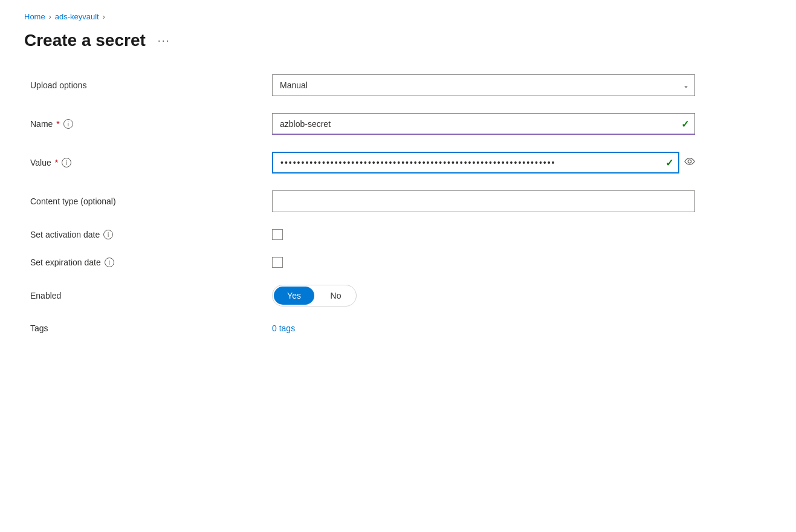  Describe the element at coordinates (336, 296) in the screenshot. I see `enabled-no-button: No` at that location.